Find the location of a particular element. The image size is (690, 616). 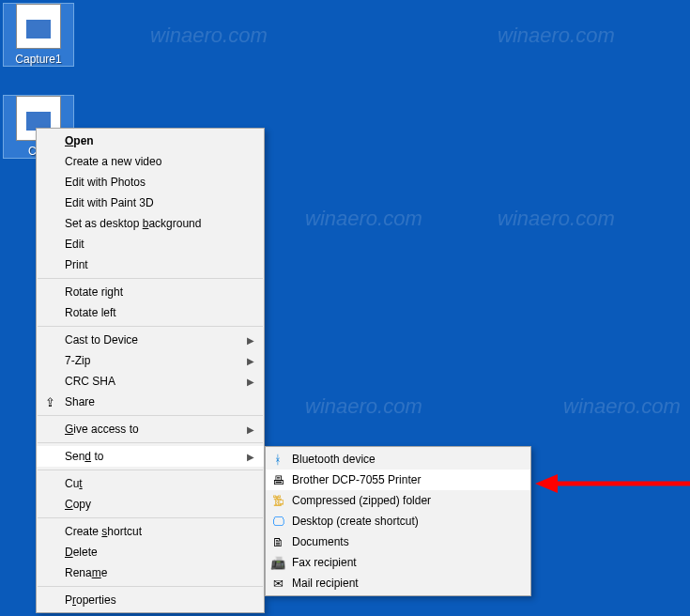

menu-item-label: Give access to is located at coordinates (150, 429).